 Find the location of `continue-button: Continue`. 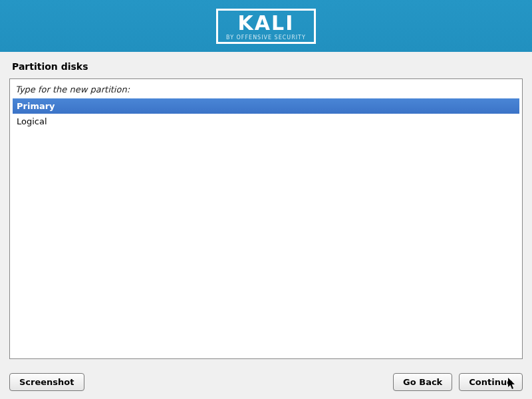

continue-button: Continue is located at coordinates (491, 382).